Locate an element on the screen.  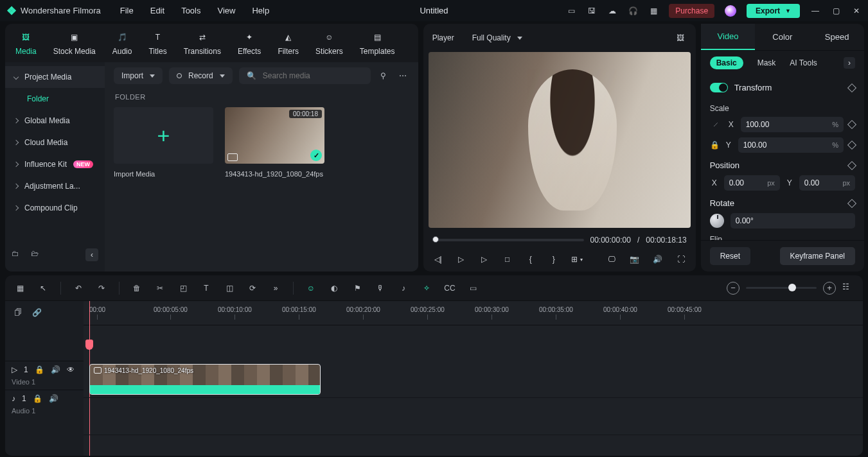
tab-transitions: ⇄Transitions is located at coordinates (202, 43).